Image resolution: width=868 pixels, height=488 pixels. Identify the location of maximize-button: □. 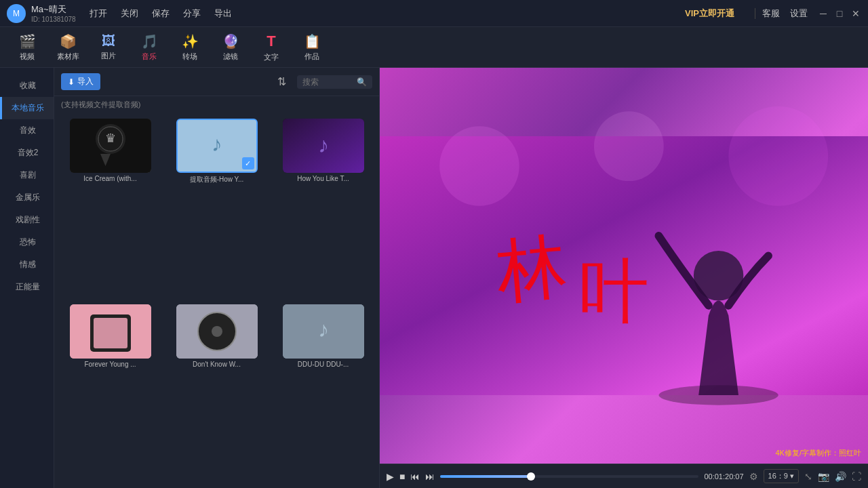
(840, 14).